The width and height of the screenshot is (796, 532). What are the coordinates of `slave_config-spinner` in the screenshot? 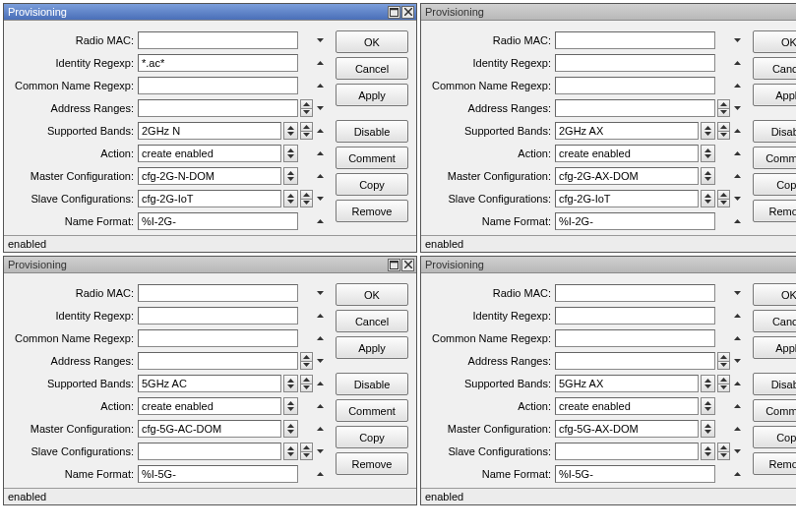 It's located at (307, 199).